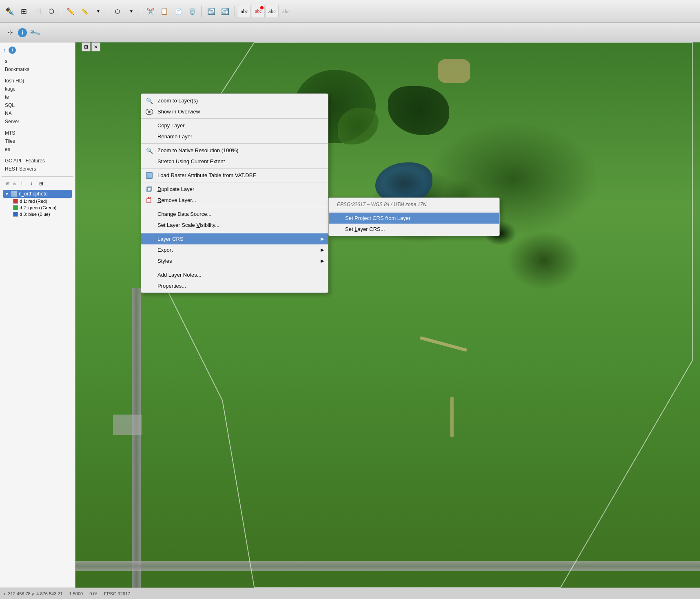 Image resolution: width=700 pixels, height=599 pixels. What do you see at coordinates (38, 61) in the screenshot?
I see `sidebar-item-s: s` at bounding box center [38, 61].